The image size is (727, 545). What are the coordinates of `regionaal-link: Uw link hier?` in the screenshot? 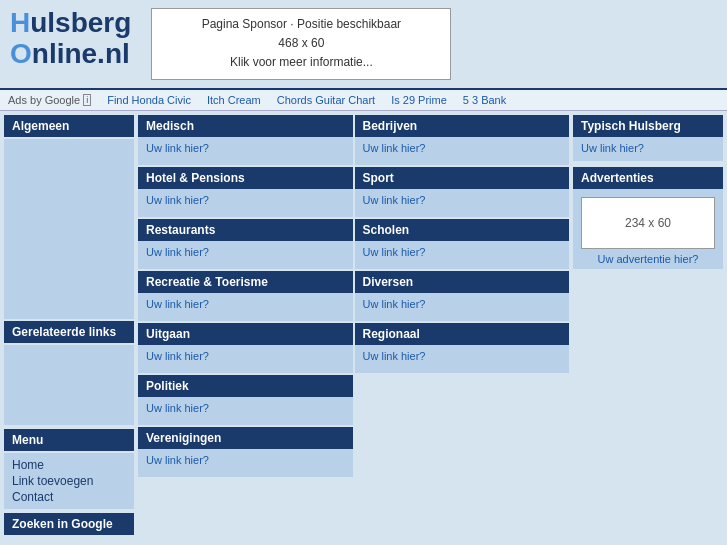 It's located at (394, 356).